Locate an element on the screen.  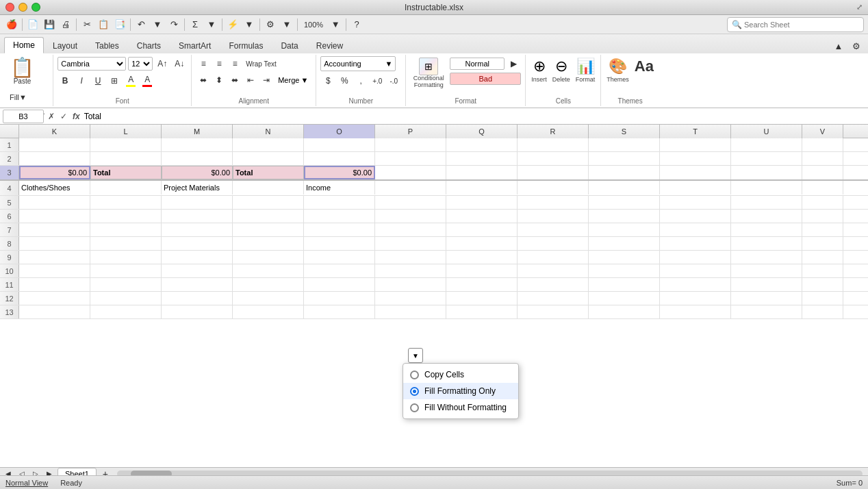
cell-q3 is located at coordinates (482, 173).